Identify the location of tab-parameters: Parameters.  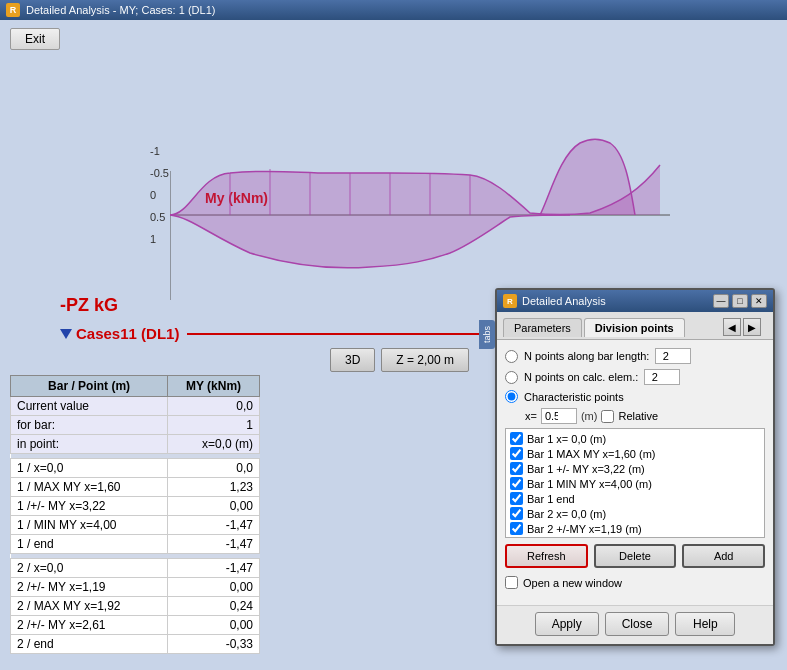
(542, 328).